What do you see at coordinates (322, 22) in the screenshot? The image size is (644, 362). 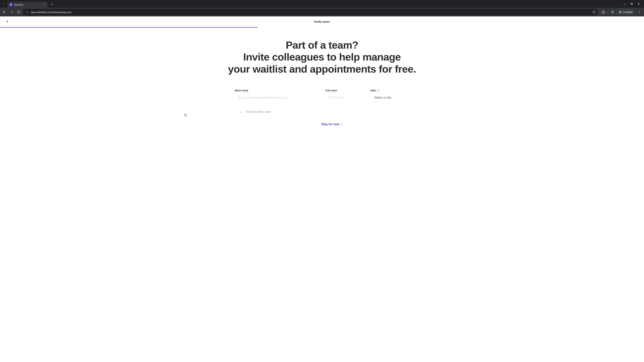 I see `page-header: Invite users` at bounding box center [322, 22].